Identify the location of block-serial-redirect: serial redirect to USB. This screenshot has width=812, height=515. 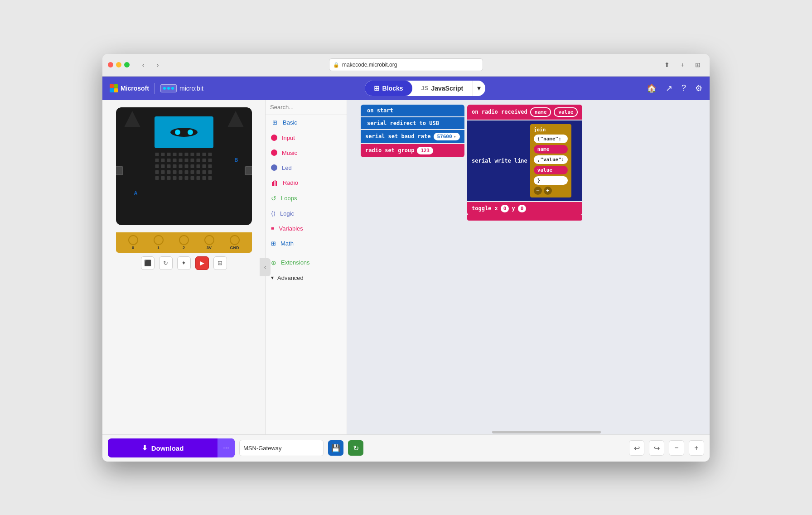
(412, 123).